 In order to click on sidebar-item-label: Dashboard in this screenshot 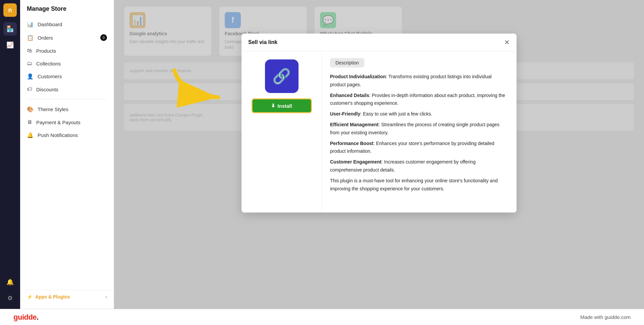, I will do `click(50, 24)`.